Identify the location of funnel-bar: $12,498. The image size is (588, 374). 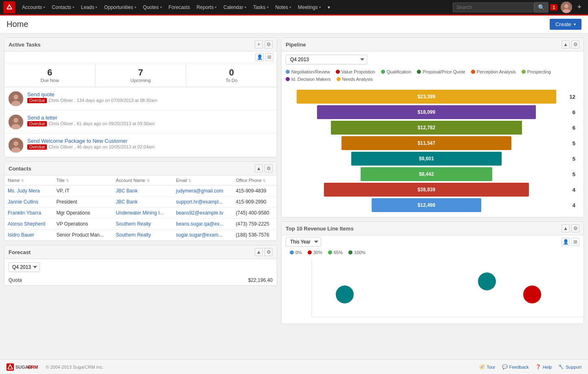
(426, 205).